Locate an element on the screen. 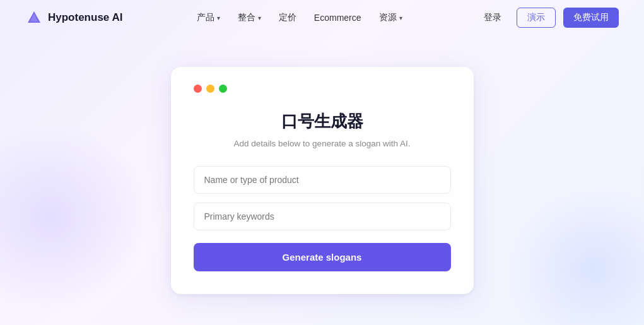  nav-item-resources-label: 资源 is located at coordinates (388, 18).